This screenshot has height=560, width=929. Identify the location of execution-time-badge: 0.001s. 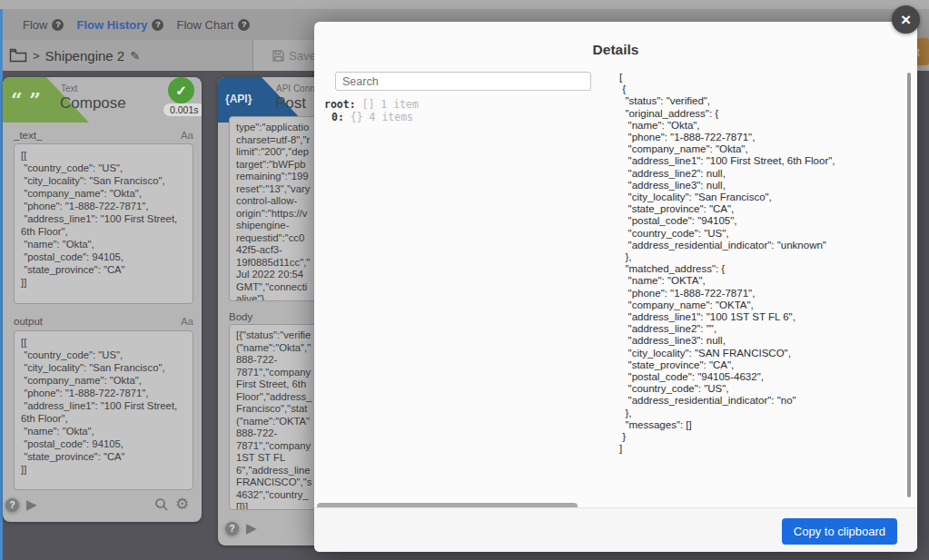
(183, 110).